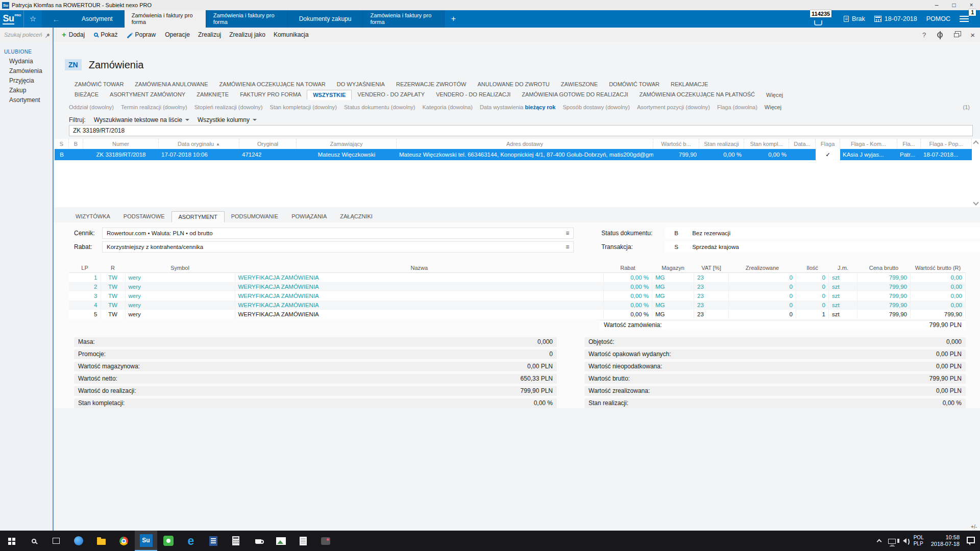 The height and width of the screenshot is (551, 980). What do you see at coordinates (976, 143) in the screenshot?
I see `scroll-up-icon` at bounding box center [976, 143].